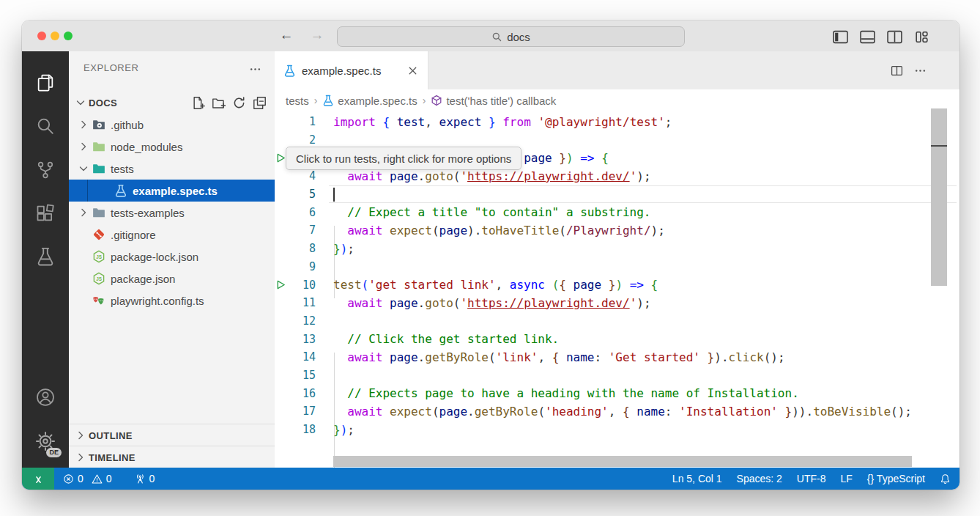  What do you see at coordinates (760, 479) in the screenshot?
I see `status-item-spaces-2: Spaces: 2` at bounding box center [760, 479].